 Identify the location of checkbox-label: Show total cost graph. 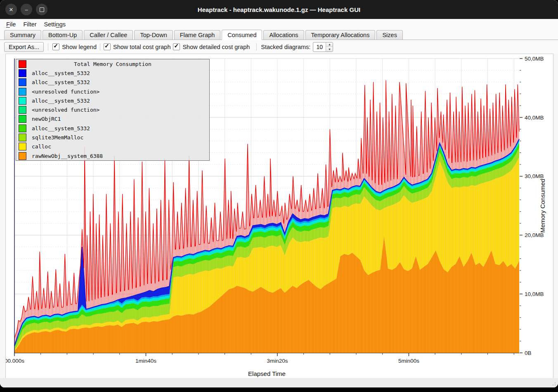
(142, 47).